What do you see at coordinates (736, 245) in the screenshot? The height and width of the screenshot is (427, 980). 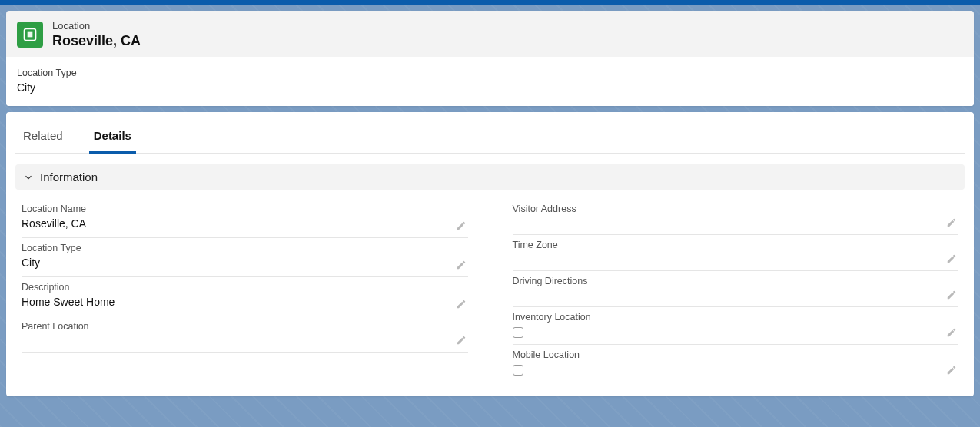 I see `field-label: Time Zone` at bounding box center [736, 245].